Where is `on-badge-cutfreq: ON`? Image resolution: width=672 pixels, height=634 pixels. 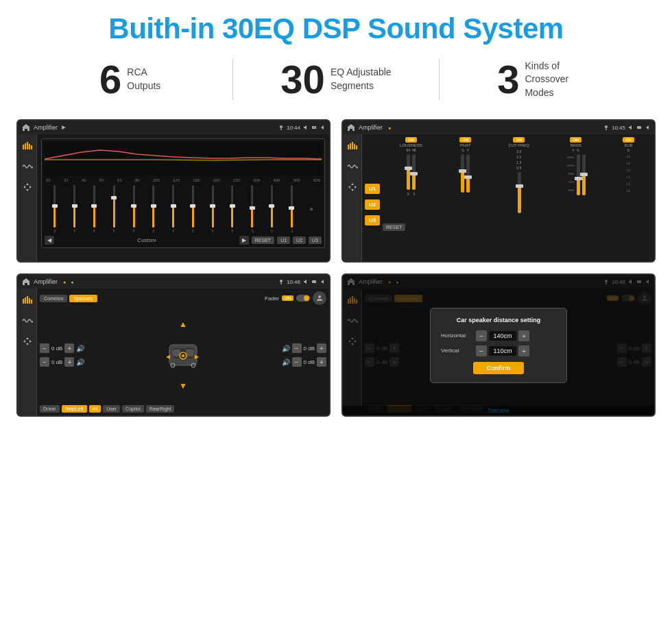
on-badge-cutfreq: ON is located at coordinates (518, 140).